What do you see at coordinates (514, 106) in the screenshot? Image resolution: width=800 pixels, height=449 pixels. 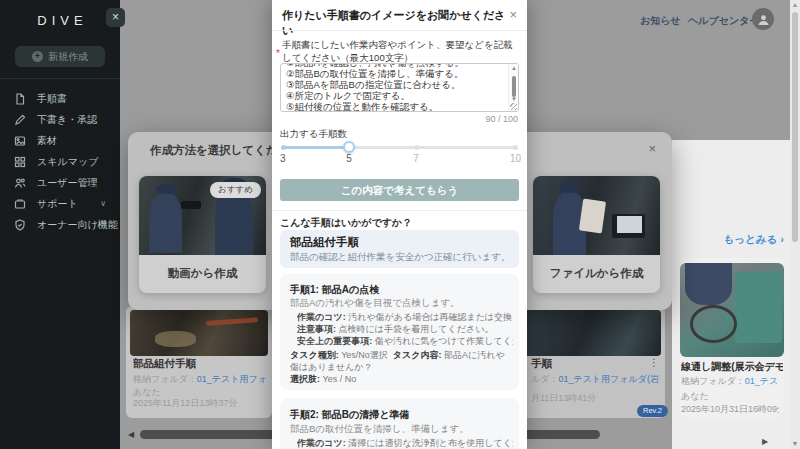 I see `resize-grip` at bounding box center [514, 106].